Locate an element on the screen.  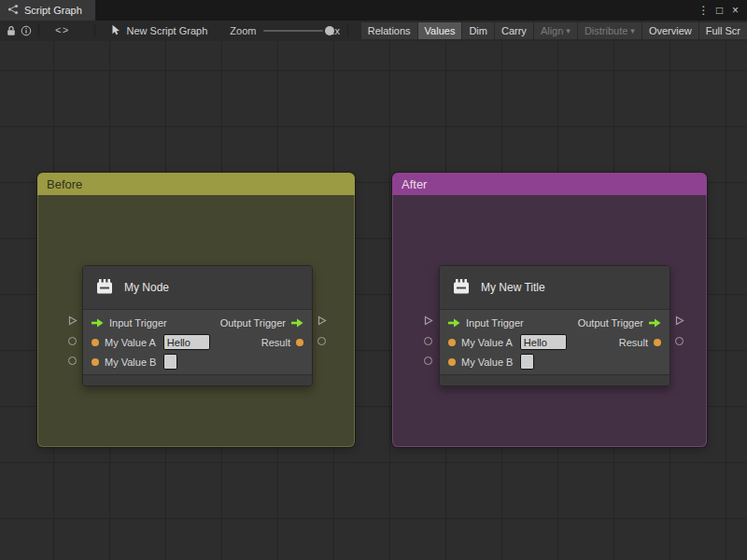
group-header: After is located at coordinates (549, 184).